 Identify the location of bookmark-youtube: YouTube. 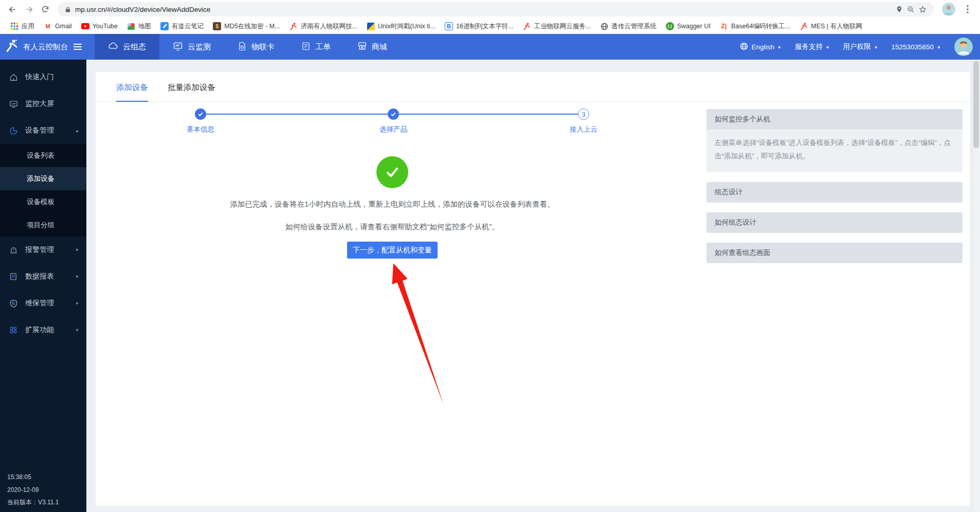
(100, 26).